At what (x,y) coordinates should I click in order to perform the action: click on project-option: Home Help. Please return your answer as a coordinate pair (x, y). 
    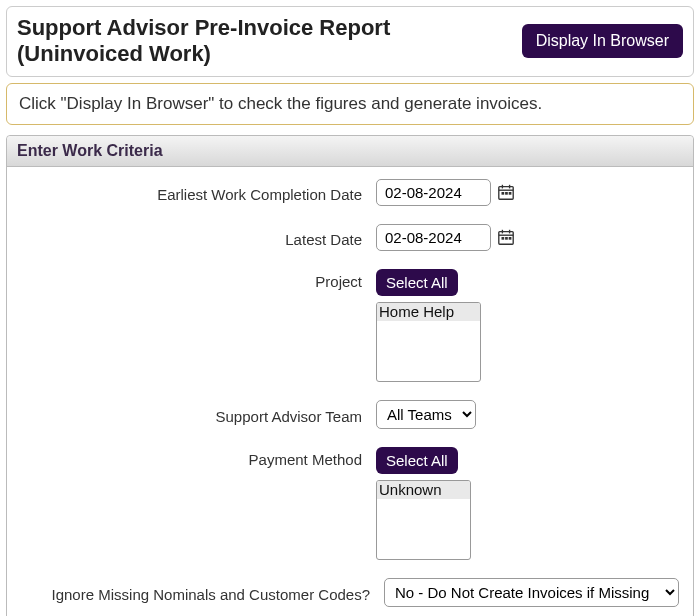
    Looking at the image, I should click on (428, 312).